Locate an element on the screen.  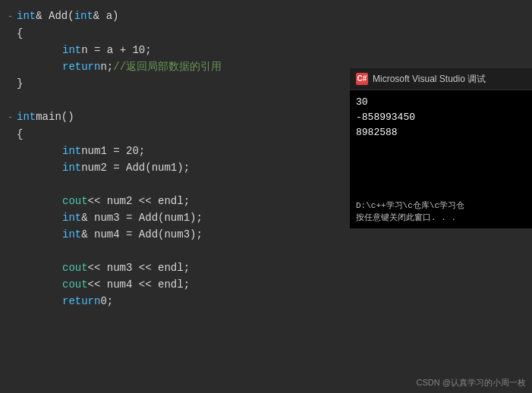
terminal-output-1: 30 is located at coordinates (441, 102).